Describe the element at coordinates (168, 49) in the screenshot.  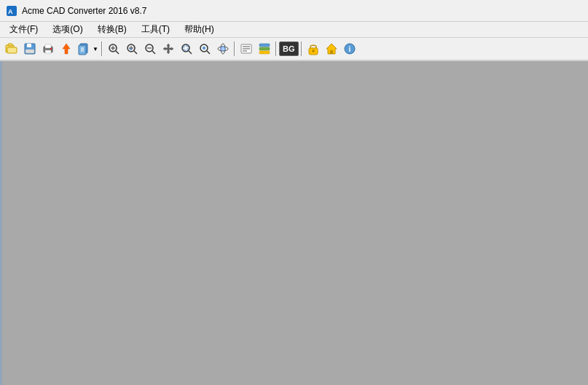
I see `pan-realtime-button` at that location.